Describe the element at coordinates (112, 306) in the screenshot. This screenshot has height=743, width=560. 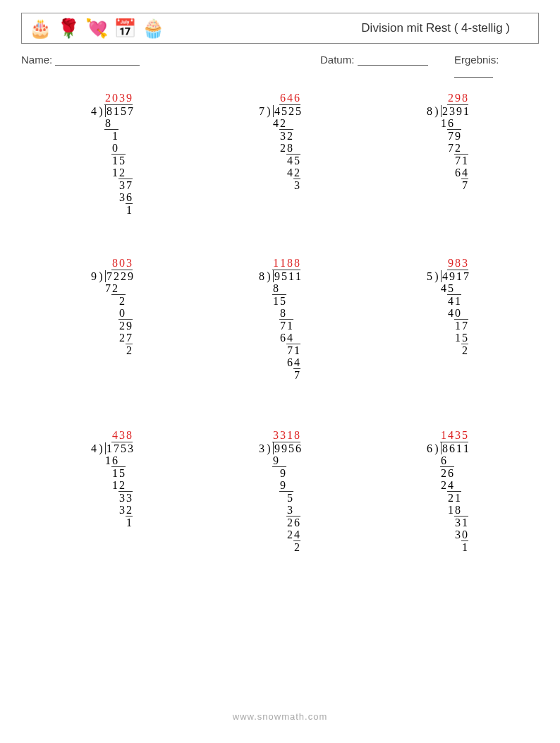
I see `long-division: 8039)7229722029272` at that location.